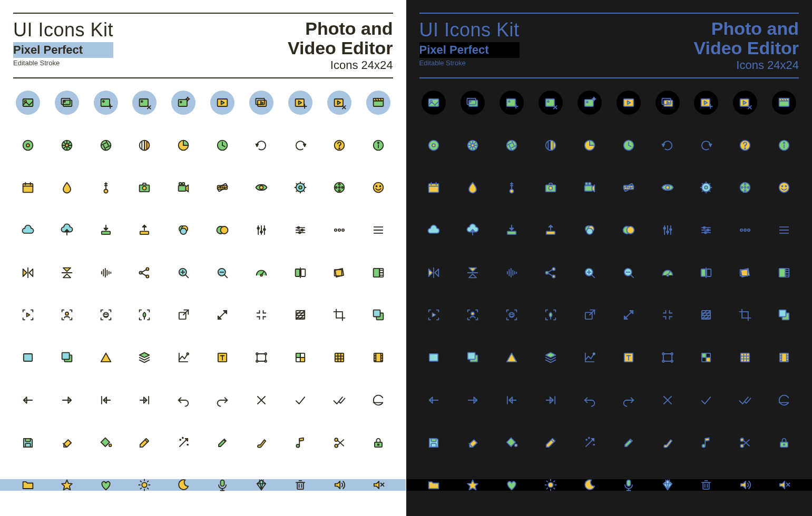 The width and height of the screenshot is (812, 516). I want to click on magic-wand-icon, so click(183, 443).